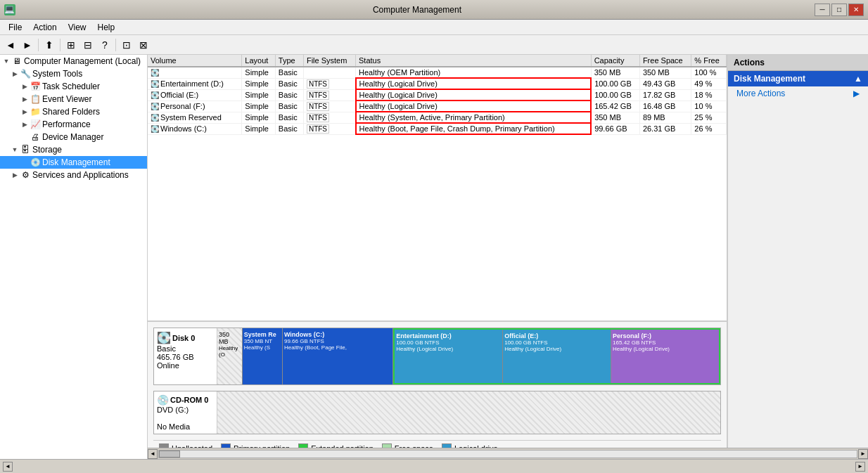 The image size is (868, 473). What do you see at coordinates (434, 466) in the screenshot?
I see `status-bar: ◄ ►` at bounding box center [434, 466].